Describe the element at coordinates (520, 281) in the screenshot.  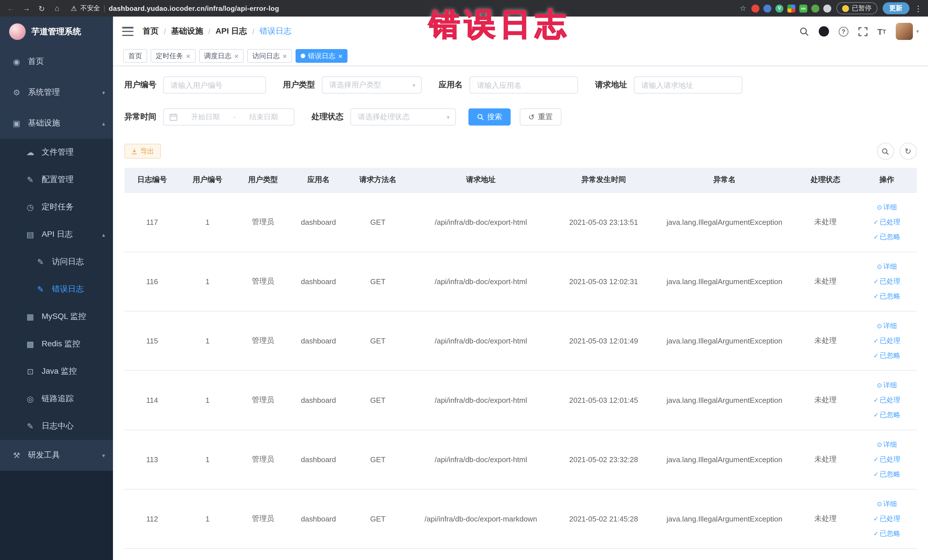
I see `table-row: 116 1 管理员 dashboard GET /api/infra/db-do…` at that location.